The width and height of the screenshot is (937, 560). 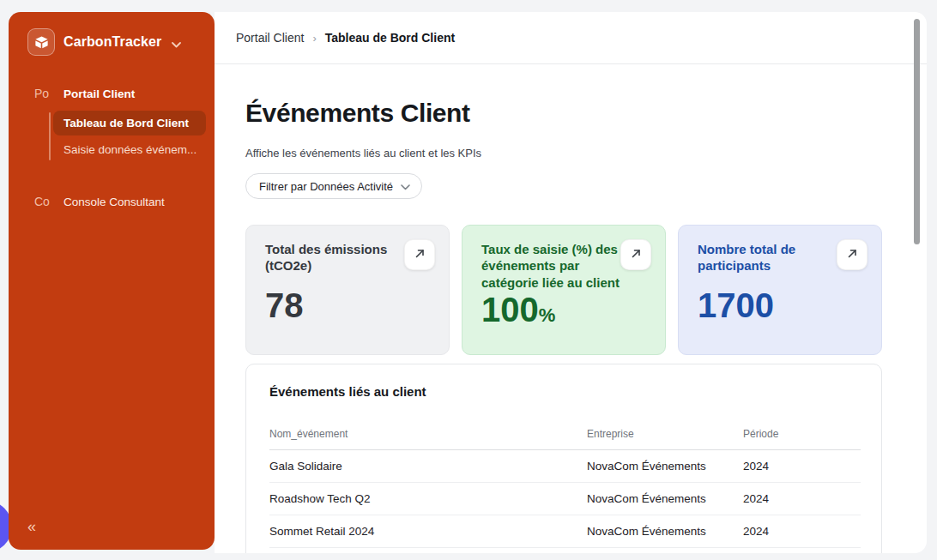 What do you see at coordinates (780, 290) in the screenshot?
I see `kpi-card-participants: Nombre total de participants 1700` at bounding box center [780, 290].